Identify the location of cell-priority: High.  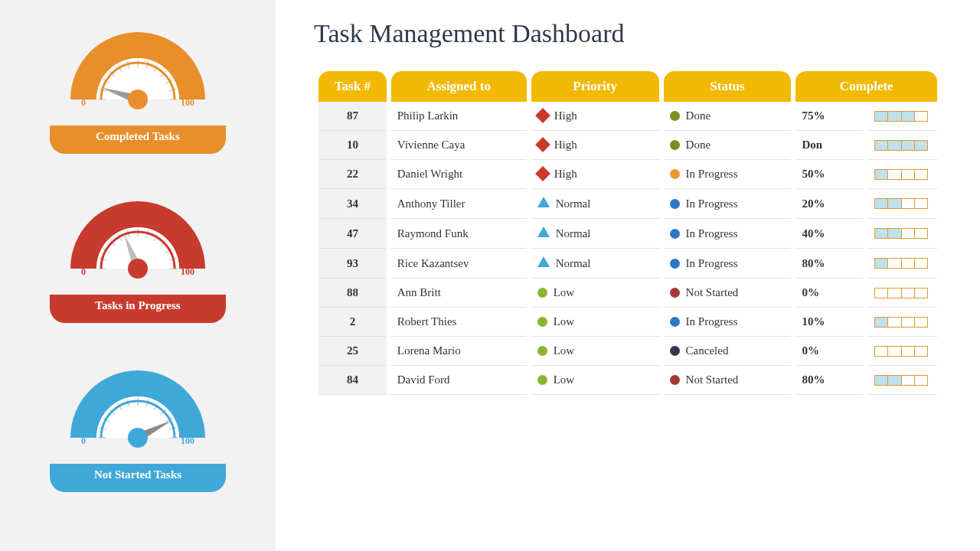
(596, 116).